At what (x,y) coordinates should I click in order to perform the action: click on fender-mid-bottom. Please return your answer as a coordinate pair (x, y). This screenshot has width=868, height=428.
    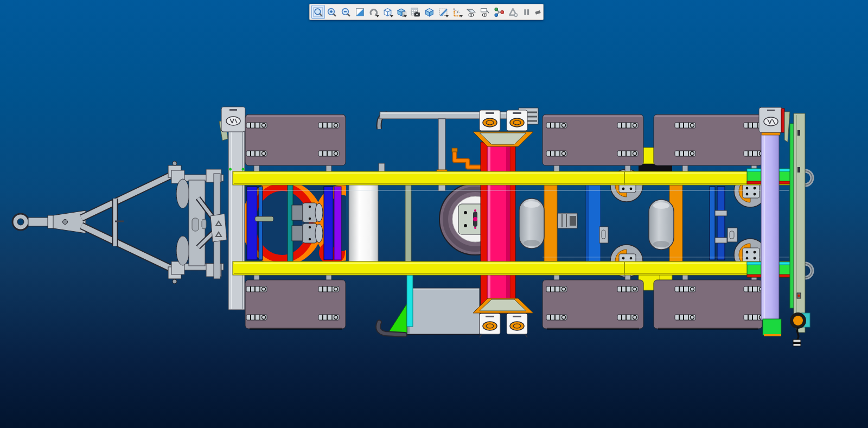
    Looking at the image, I should click on (593, 304).